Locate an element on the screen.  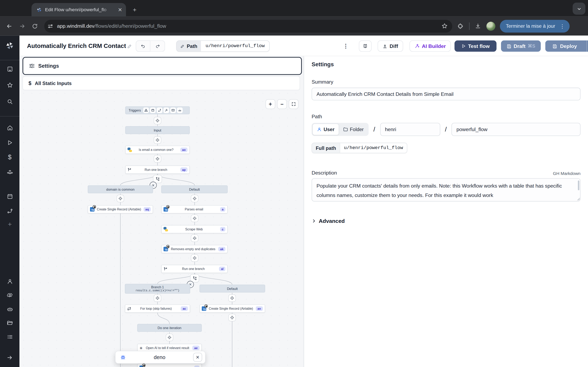
step-node-for-loop: For loop (skip failures) ac is located at coordinates (157, 309).